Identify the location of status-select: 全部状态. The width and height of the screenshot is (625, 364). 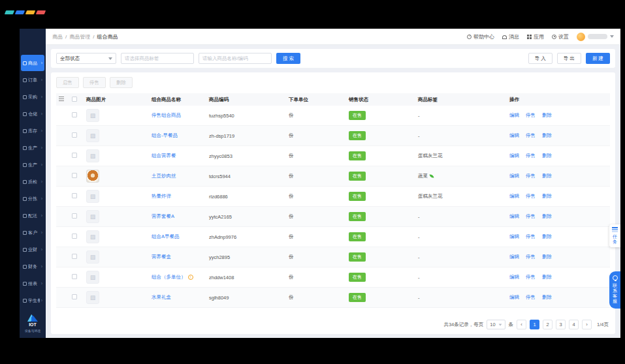
(86, 59).